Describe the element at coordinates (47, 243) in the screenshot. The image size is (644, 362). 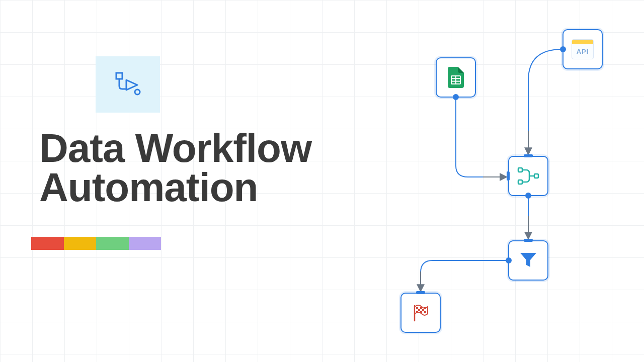
I see `color-swatch-red` at that location.